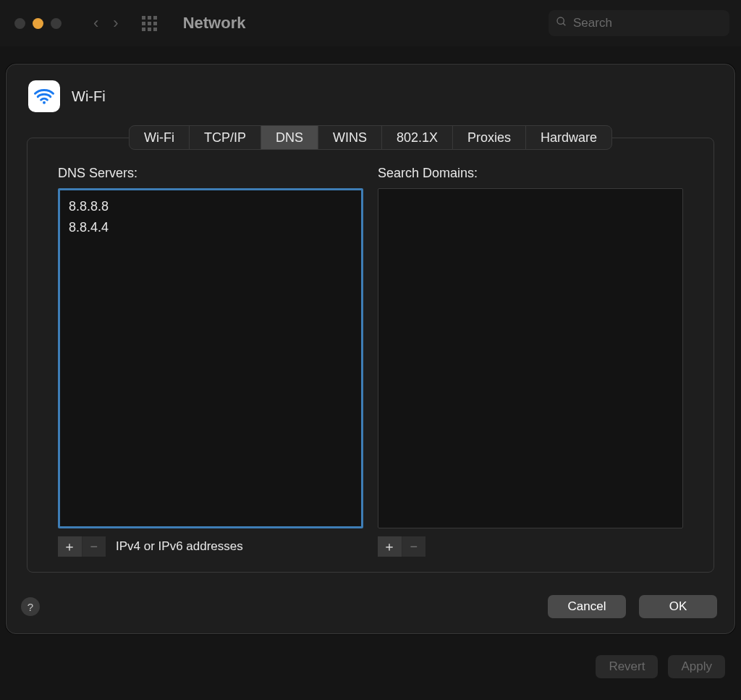 This screenshot has width=741, height=700. What do you see at coordinates (106, 23) in the screenshot?
I see `nav-arrows: ‹ ›` at bounding box center [106, 23].